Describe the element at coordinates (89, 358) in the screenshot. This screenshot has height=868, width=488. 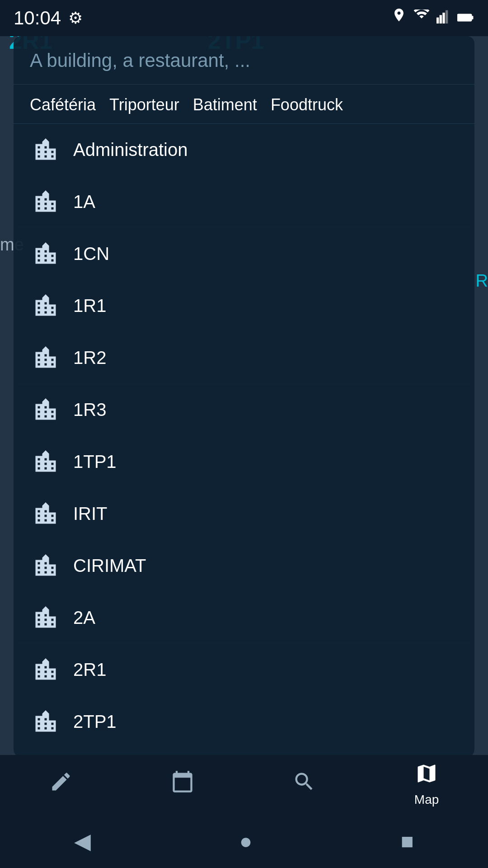
I see `building-name: 1R2` at that location.